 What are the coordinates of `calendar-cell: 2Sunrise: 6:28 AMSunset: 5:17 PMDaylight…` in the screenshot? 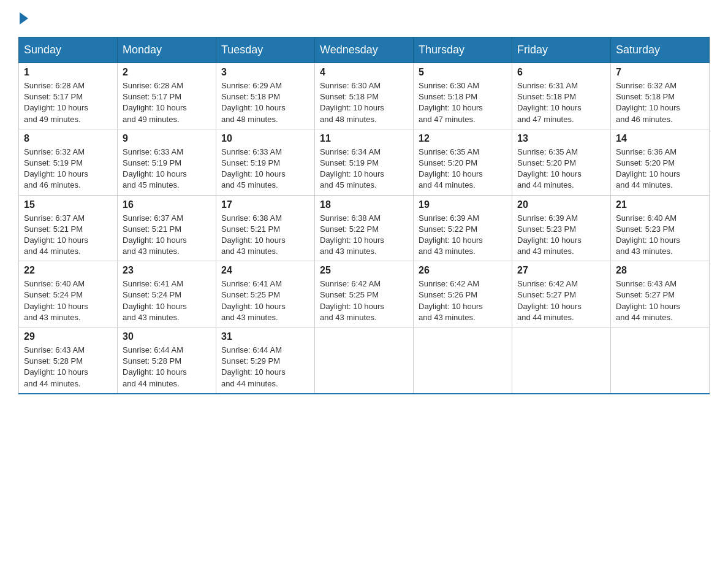 It's located at (167, 96).